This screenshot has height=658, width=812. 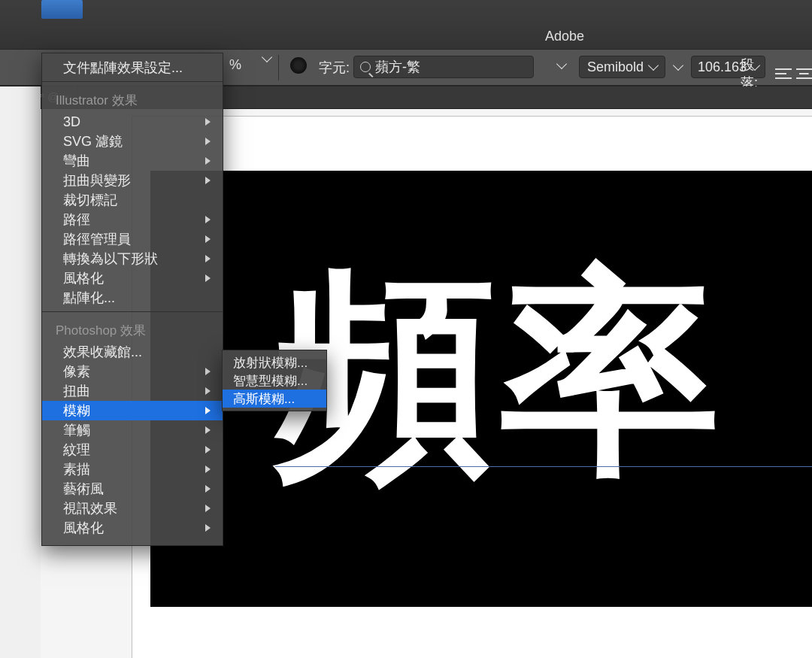 What do you see at coordinates (77, 450) in the screenshot?
I see `menu-item-label: 紋理` at bounding box center [77, 450].